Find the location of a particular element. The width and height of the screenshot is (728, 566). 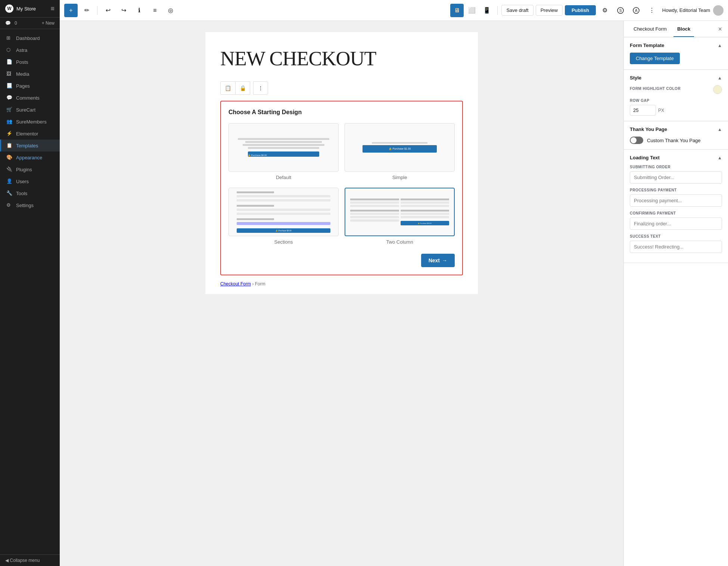

sidebar-item-suremembers: 👥 SureMembers is located at coordinates (30, 122).